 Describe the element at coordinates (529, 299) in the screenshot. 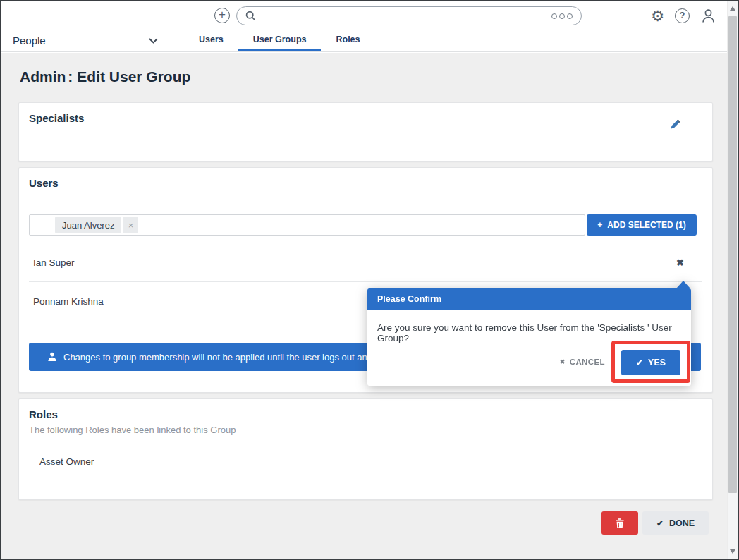

I see `popover-title: Please Confirm` at that location.